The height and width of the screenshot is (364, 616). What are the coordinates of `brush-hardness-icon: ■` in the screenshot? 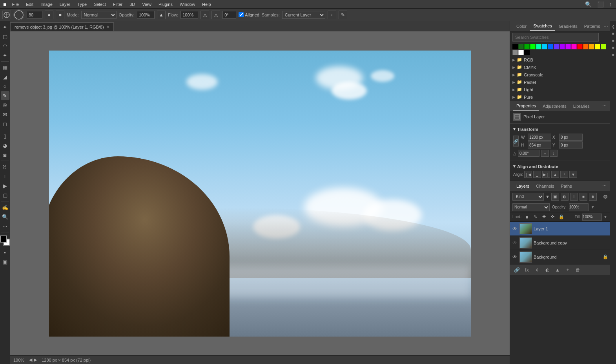 It's located at (60, 15).